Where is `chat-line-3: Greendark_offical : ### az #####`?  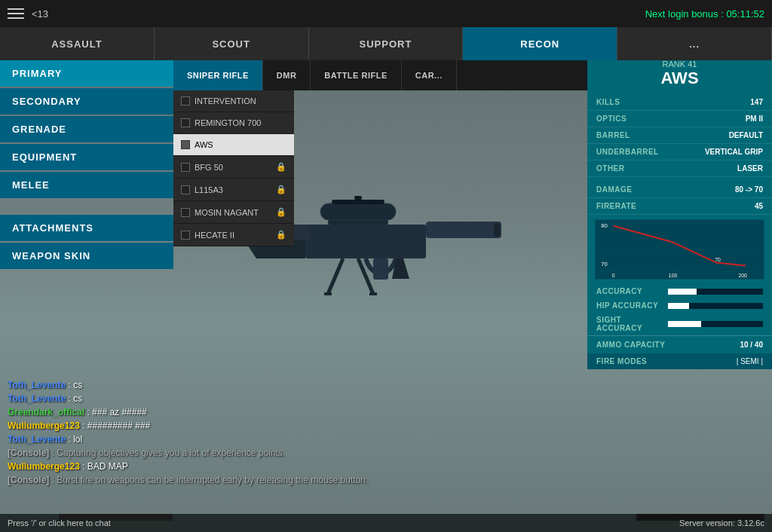
chat-line-3: Greendark_offical : ### az ##### is located at coordinates (196, 412).